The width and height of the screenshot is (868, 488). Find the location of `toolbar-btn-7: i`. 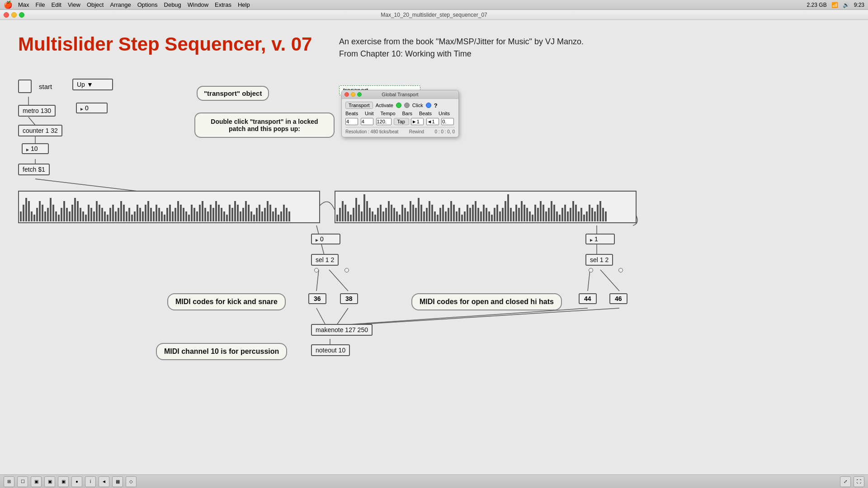

toolbar-btn-7: i is located at coordinates (90, 482).